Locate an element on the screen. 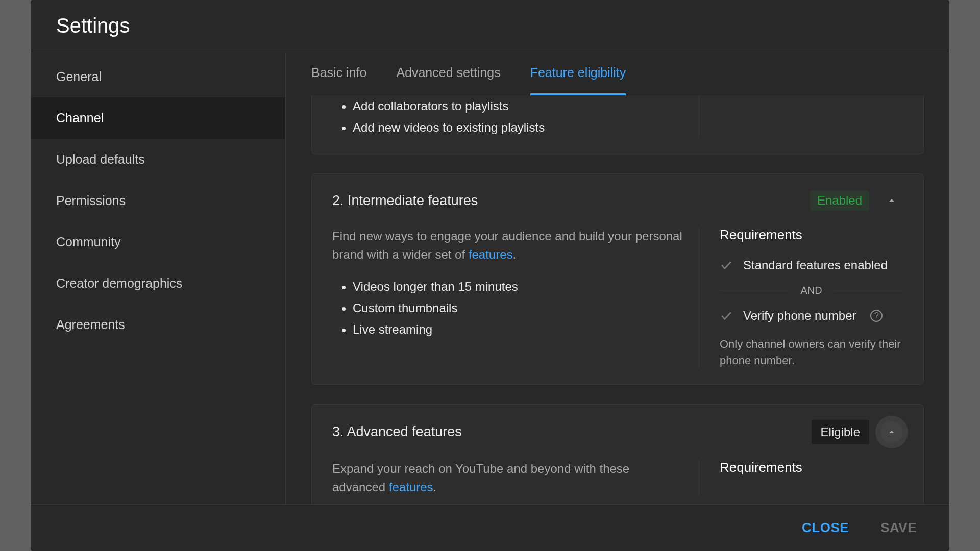 The height and width of the screenshot is (551, 980). tab-bar: Basic info Advanced settings Feature eli… is located at coordinates (618, 74).